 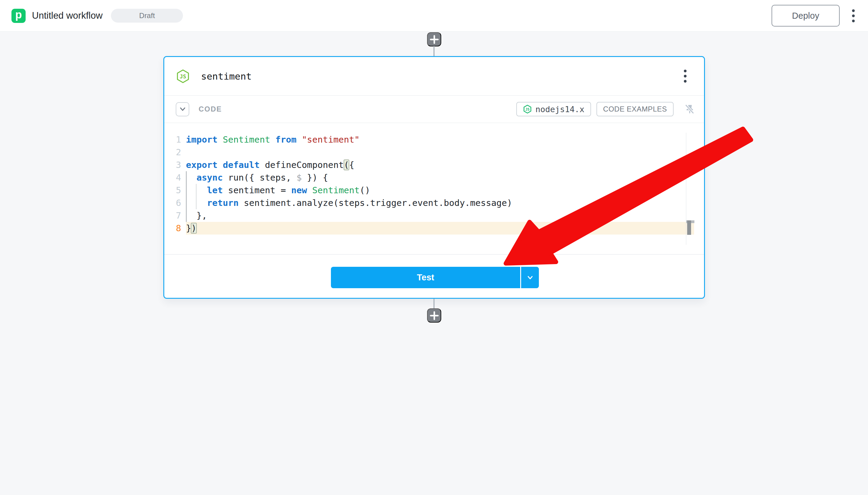 What do you see at coordinates (434, 216) in the screenshot?
I see `code-line: 7 },` at bounding box center [434, 216].